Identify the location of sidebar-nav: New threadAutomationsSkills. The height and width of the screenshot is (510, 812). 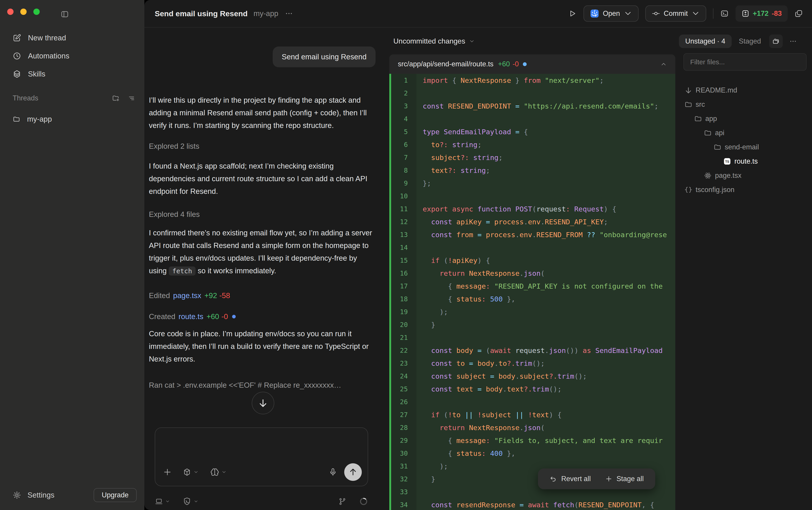
(74, 56).